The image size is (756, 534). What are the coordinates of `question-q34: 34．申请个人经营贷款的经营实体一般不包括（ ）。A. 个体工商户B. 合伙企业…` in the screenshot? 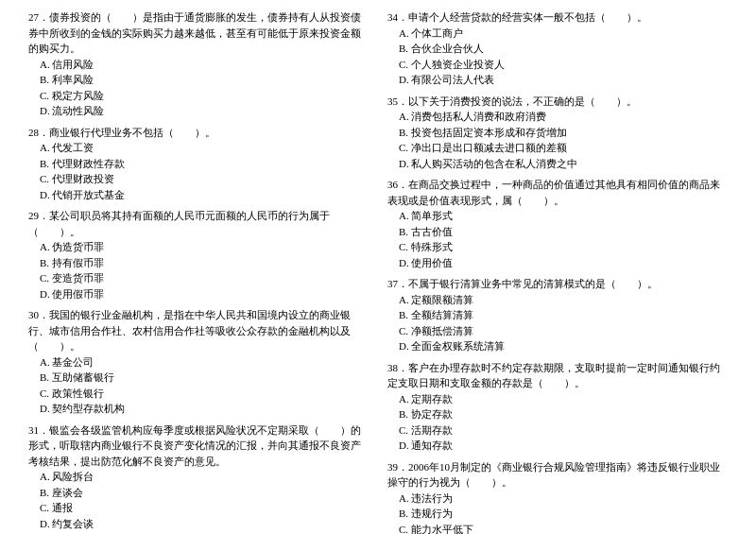 It's located at (558, 49).